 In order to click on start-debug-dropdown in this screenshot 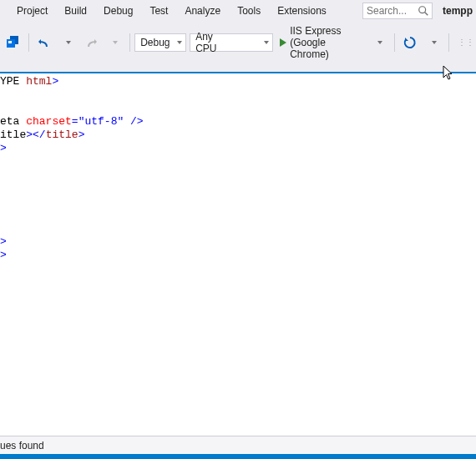, I will do `click(379, 43)`.